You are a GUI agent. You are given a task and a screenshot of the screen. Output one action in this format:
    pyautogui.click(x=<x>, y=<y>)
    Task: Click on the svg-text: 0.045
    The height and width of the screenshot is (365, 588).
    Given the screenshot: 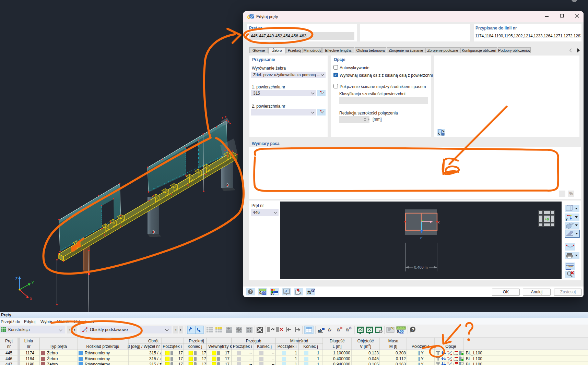 What is the action you would take?
    pyautogui.click(x=374, y=359)
    